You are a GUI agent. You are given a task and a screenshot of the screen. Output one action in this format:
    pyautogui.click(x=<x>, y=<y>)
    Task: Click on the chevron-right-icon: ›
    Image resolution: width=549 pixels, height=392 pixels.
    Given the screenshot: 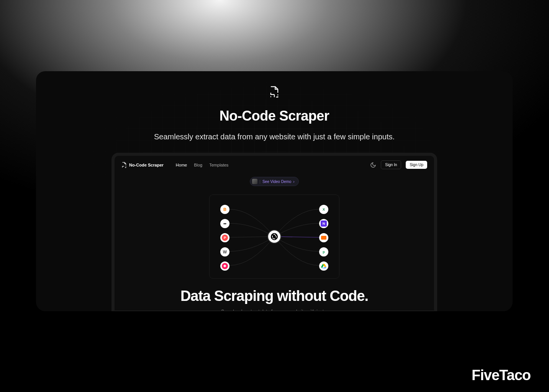 What is the action you would take?
    pyautogui.click(x=293, y=181)
    